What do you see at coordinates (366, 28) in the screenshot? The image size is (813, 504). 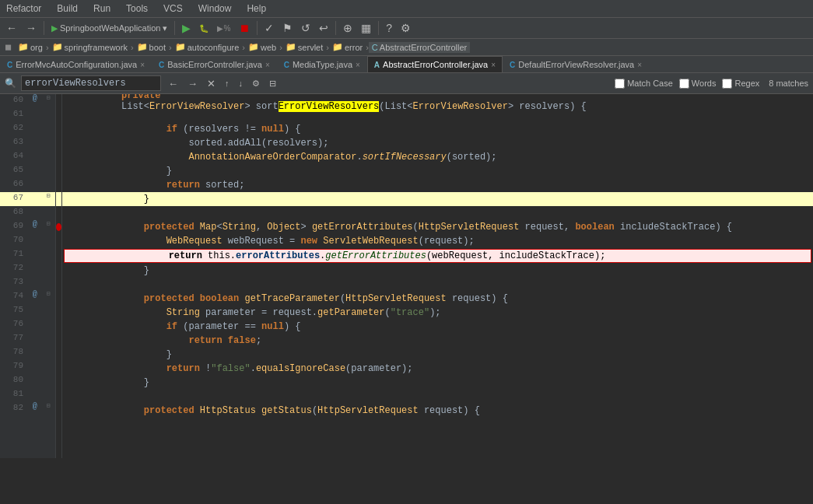 I see `toolbar-sdk: ▦` at bounding box center [366, 28].